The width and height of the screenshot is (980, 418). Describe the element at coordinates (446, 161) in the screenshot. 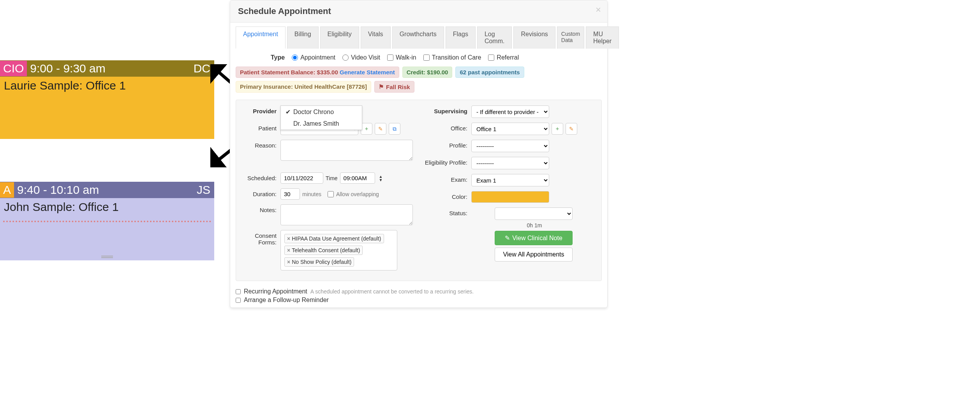

I see `eligibility-profile-label: Eligibility Profile:` at that location.